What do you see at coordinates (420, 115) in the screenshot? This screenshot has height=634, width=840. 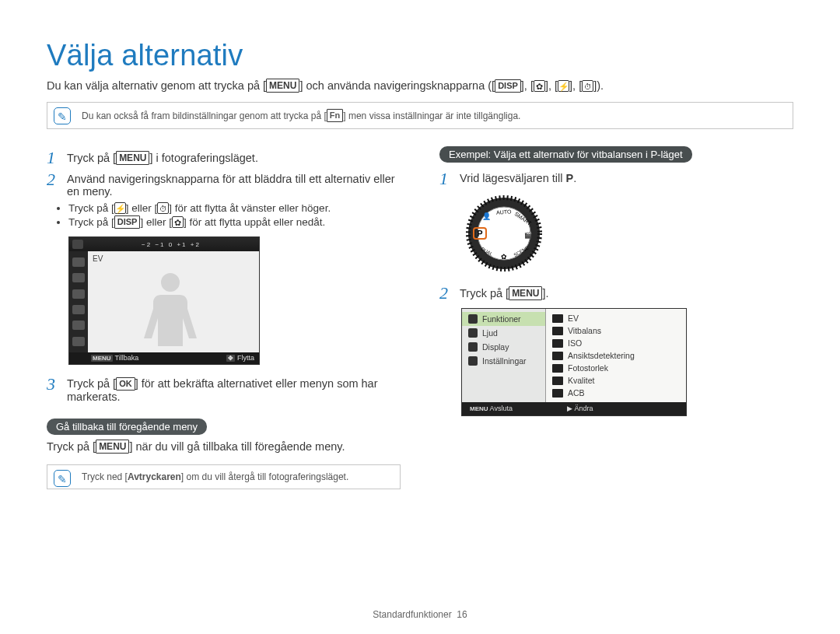 I see `note-box: ✎ Du kan också få fram bildinställningar…` at bounding box center [420, 115].